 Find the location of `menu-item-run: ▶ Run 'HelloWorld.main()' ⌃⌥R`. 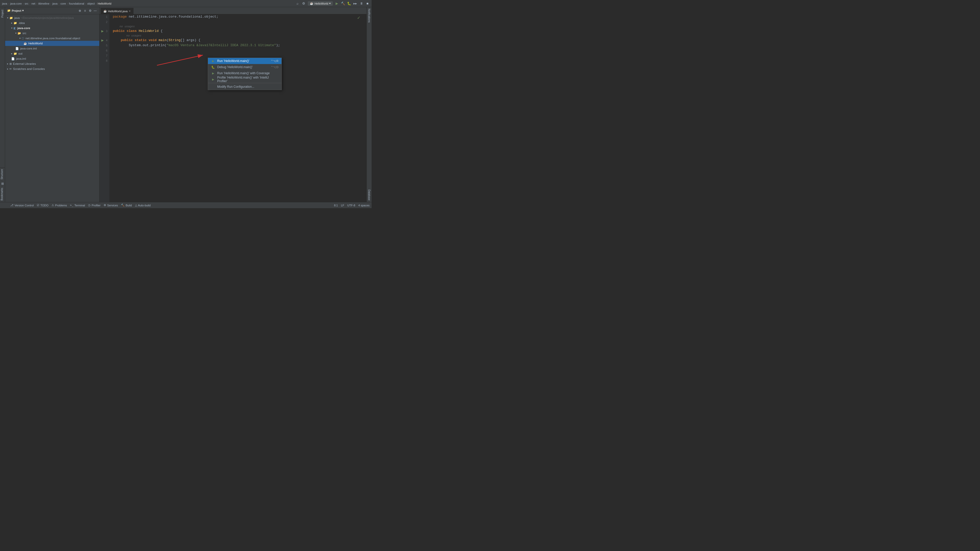

menu-item-run: ▶ Run 'HelloWorld.main()' ⌃⌥R is located at coordinates (245, 61).